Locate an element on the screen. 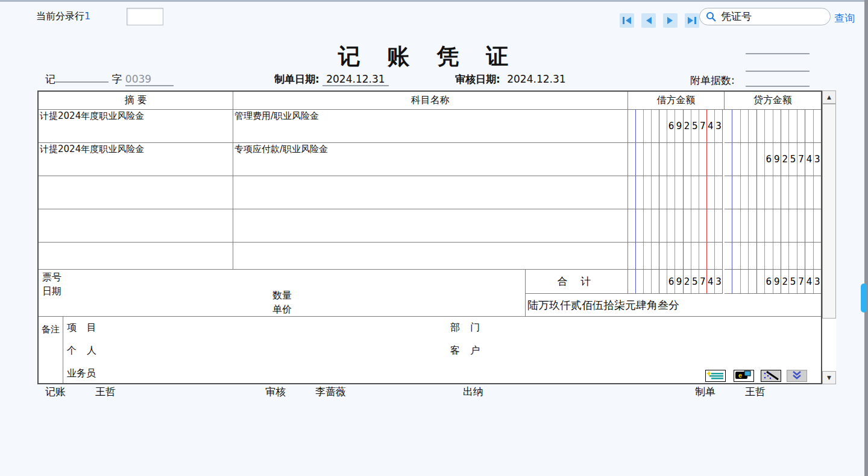 Image resolution: width=868 pixels, height=476 pixels. made-date-value: 2024.12.31 is located at coordinates (356, 80).